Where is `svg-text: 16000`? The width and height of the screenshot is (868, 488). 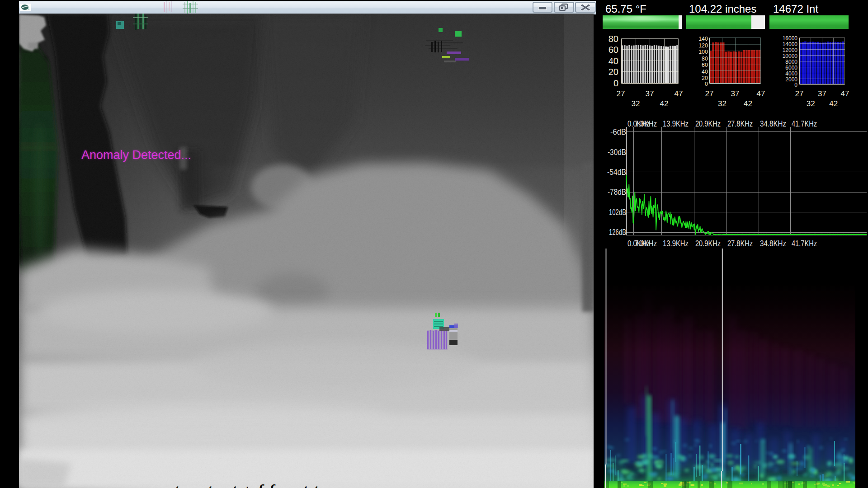 svg-text: 16000 is located at coordinates (790, 38).